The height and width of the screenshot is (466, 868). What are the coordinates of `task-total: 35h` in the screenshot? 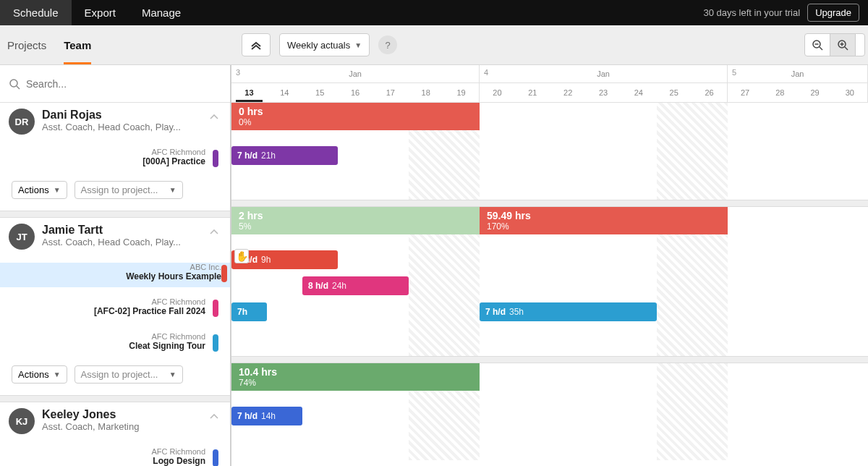 It's located at (516, 312).